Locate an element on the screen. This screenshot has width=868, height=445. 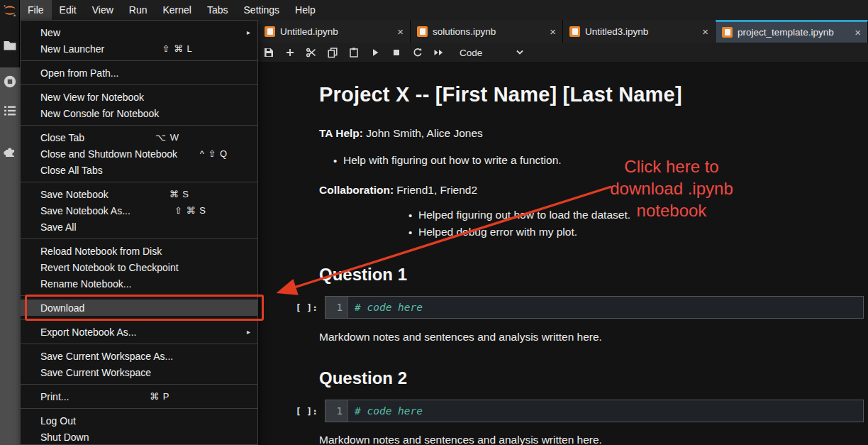
menu-item: Save Current Workspace As... is located at coordinates (139, 356).